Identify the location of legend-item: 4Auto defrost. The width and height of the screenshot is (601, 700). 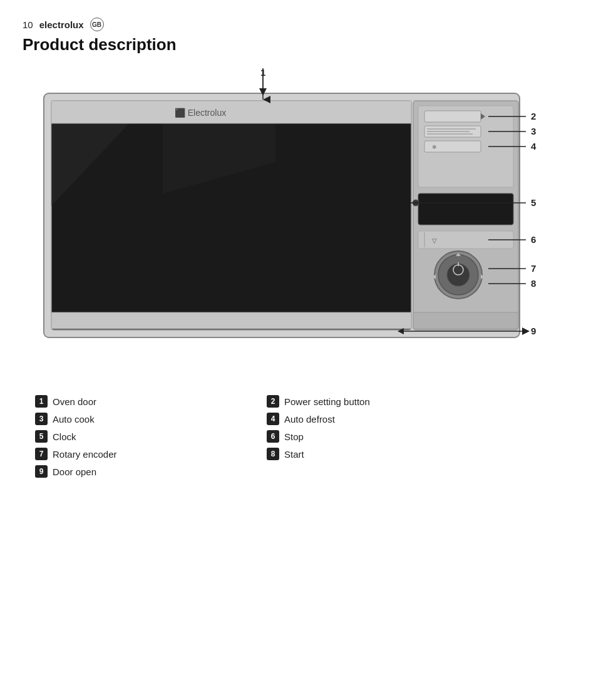
(364, 419).